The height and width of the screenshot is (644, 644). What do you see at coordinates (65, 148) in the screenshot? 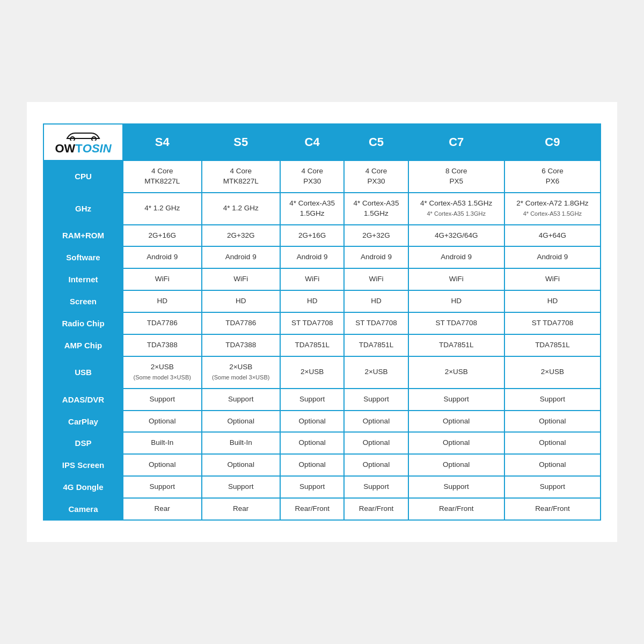
I see `logo-ow: OW` at bounding box center [65, 148].